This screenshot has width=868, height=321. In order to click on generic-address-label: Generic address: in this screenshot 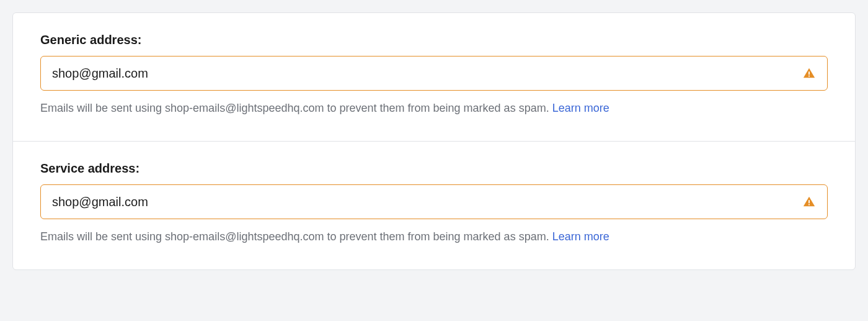, I will do `click(434, 40)`.